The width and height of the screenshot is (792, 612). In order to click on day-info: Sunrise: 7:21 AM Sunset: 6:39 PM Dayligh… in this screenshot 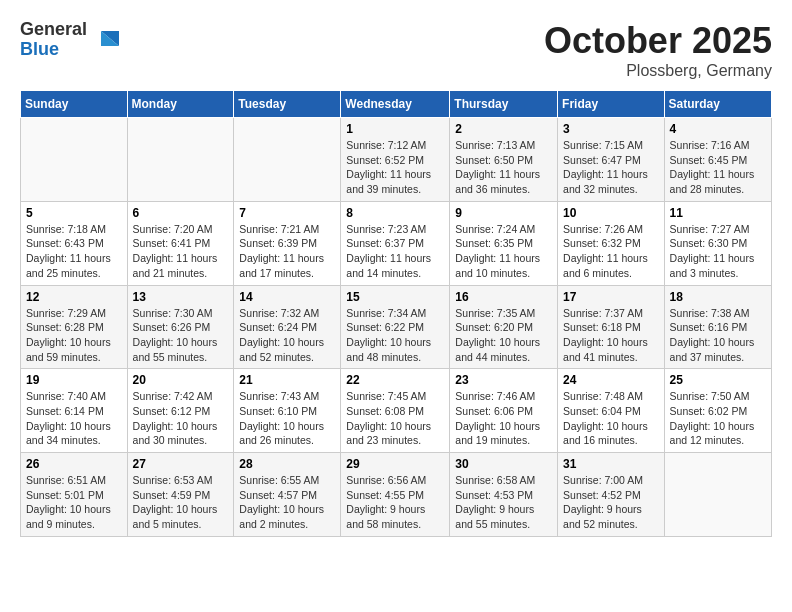, I will do `click(287, 252)`.